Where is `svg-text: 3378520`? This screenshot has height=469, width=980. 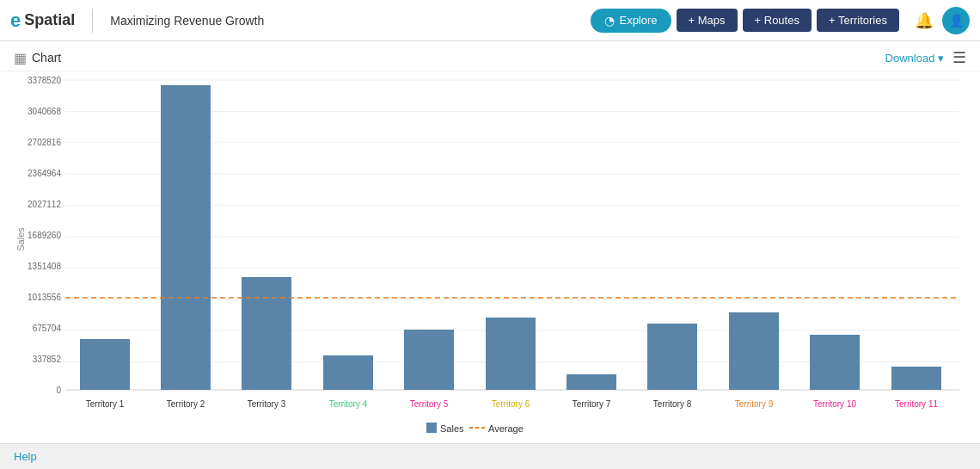 svg-text: 3378520 is located at coordinates (45, 81).